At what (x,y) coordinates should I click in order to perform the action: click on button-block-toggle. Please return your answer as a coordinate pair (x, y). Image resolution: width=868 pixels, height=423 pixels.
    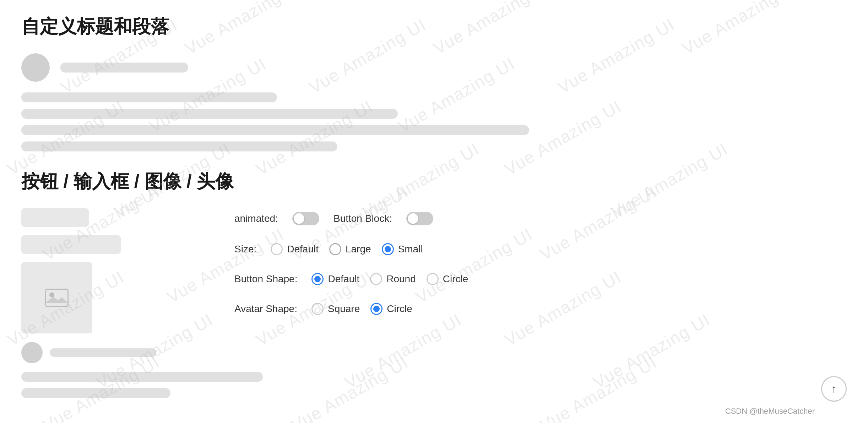
    Looking at the image, I should click on (420, 219).